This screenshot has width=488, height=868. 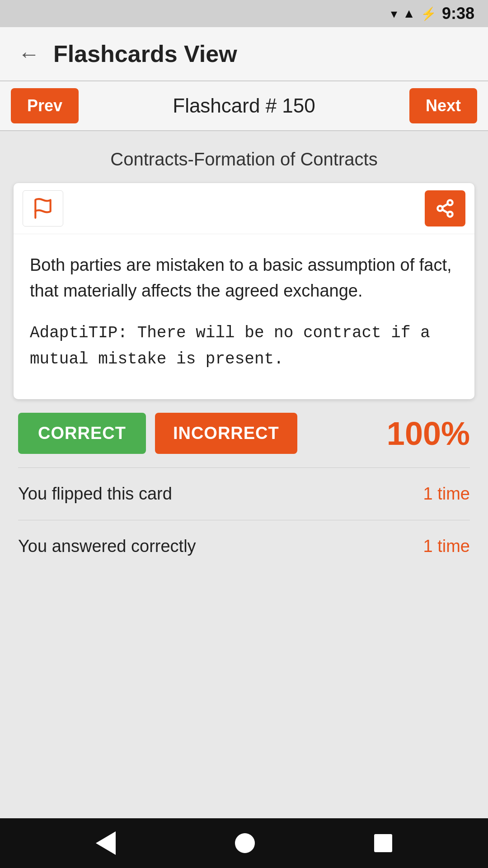 I want to click on status-icons: ▾ ▲ ⚡ 9:38, so click(x=433, y=14).